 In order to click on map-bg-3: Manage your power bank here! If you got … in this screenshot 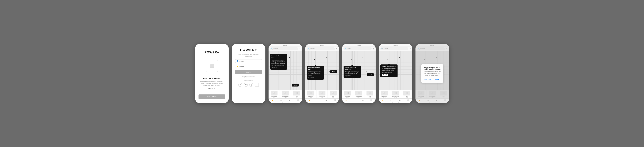, I will do `click(359, 70)`.